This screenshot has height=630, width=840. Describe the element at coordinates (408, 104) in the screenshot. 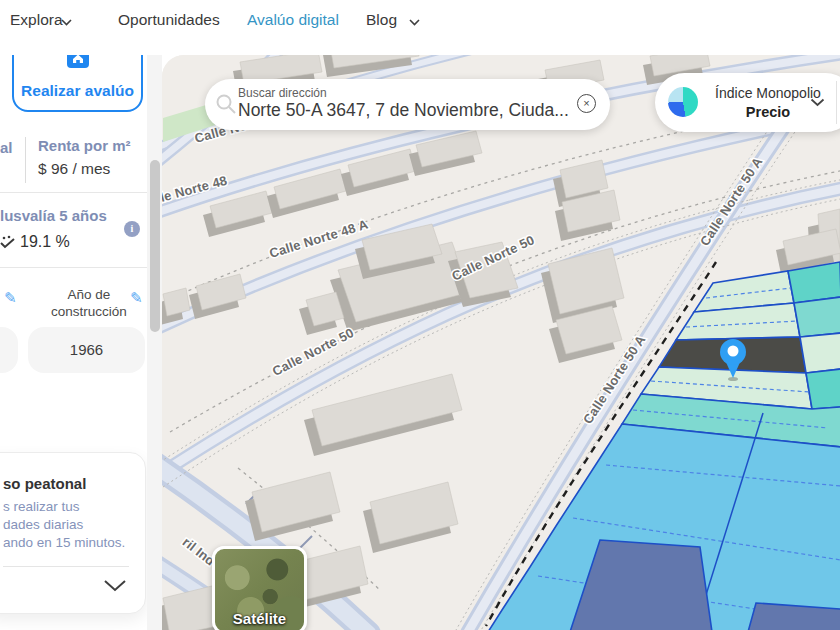

I see `address-search: Buscar dirección Norte 50-A 3647, 7 de N…` at that location.